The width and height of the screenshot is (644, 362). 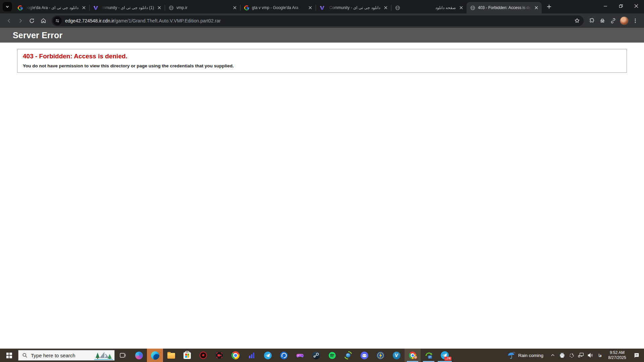 I want to click on telegram-icon, so click(x=268, y=355).